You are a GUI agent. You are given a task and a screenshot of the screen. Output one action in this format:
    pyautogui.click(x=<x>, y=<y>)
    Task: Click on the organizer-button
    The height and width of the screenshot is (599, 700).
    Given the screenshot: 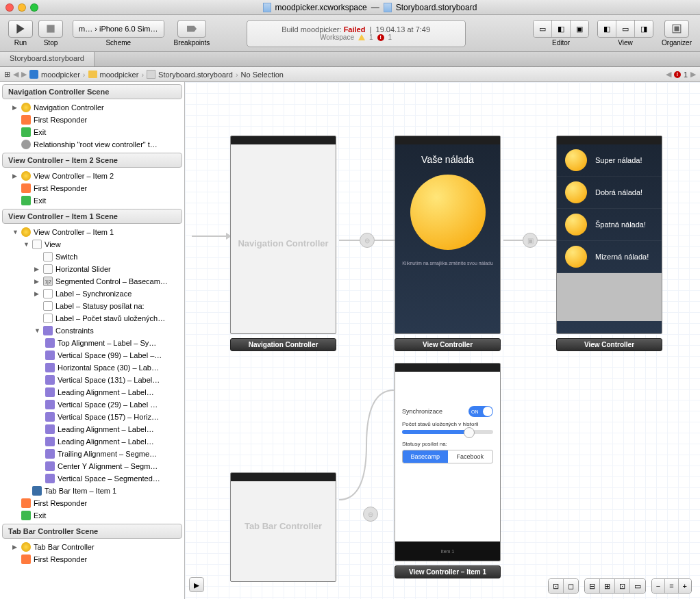 What is the action you would take?
    pyautogui.click(x=677, y=29)
    